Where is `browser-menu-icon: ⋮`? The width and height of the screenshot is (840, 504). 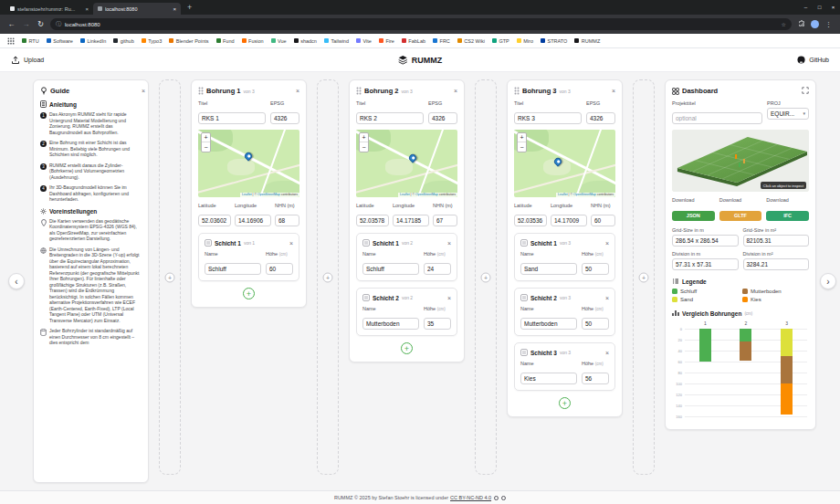
browser-menu-icon: ⋮ is located at coordinates (829, 25).